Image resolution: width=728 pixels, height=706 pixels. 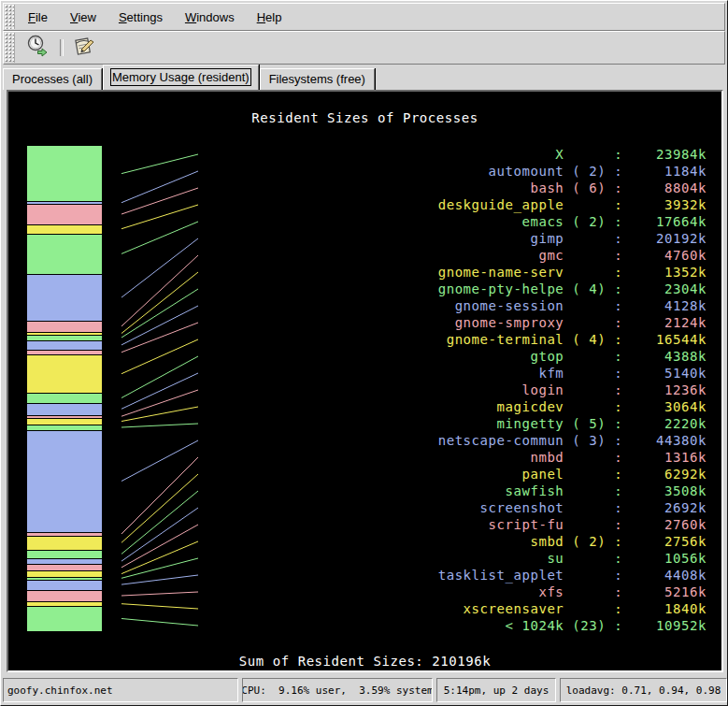 What do you see at coordinates (572, 457) in the screenshot?
I see `process-row-nmbd: nmbd : 1316k` at bounding box center [572, 457].